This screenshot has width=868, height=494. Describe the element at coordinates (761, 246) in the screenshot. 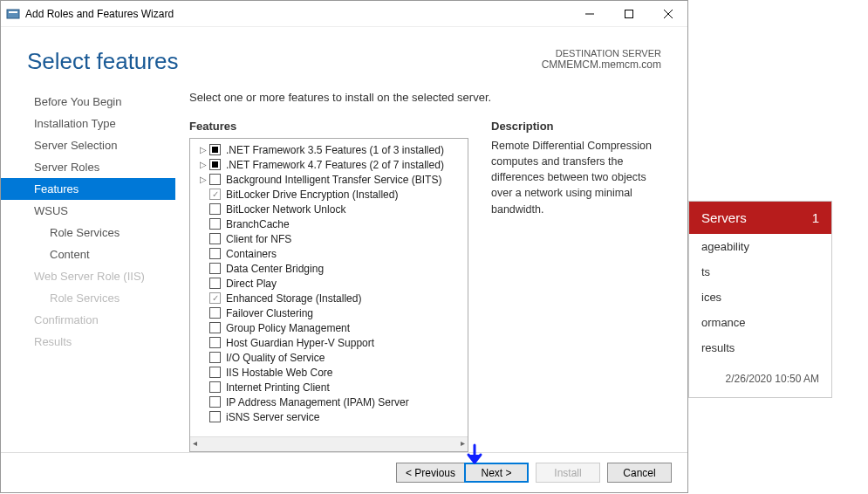

I see `bg-row: ageability` at that location.